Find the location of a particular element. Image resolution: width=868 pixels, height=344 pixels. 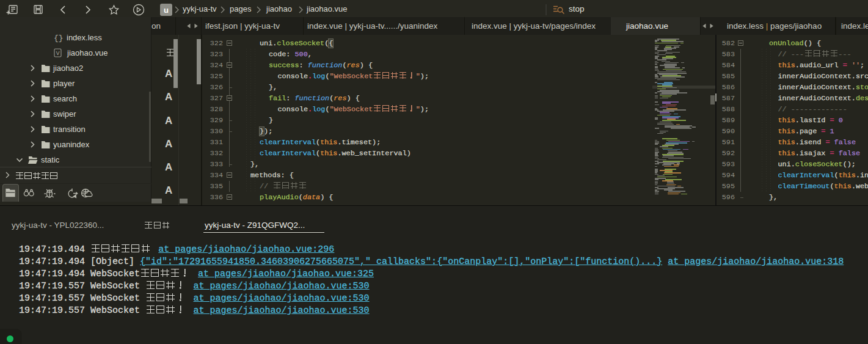

svg-text: V is located at coordinates (58, 53).